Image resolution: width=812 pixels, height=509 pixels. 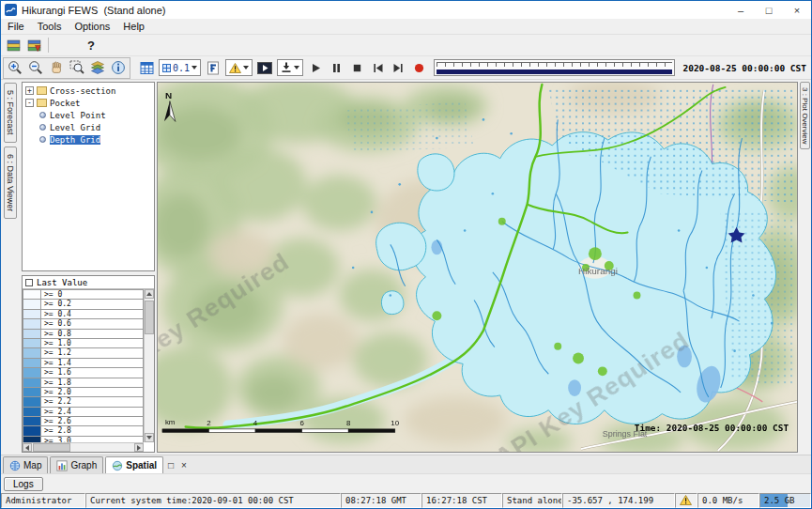 What do you see at coordinates (117, 466) in the screenshot?
I see `map-icon` at bounding box center [117, 466].